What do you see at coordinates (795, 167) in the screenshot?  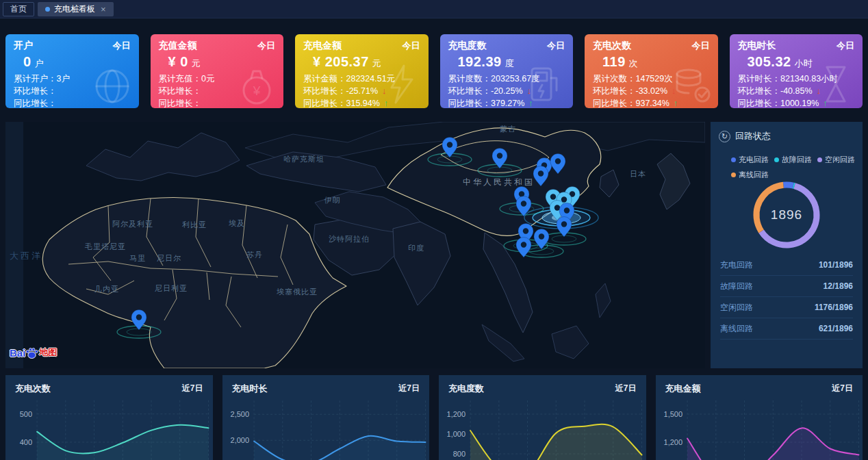 I see `circuit-legend: 充电回路故障回路空闲回路离线回路` at bounding box center [795, 167].